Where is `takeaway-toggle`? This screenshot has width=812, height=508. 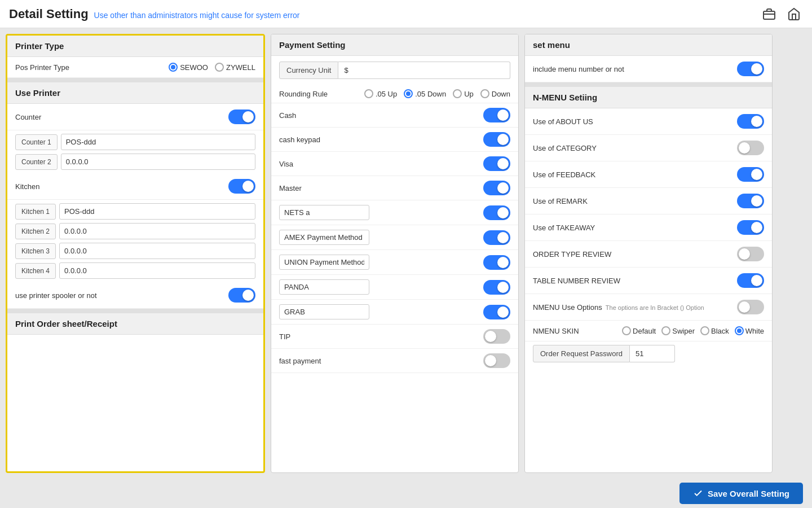
takeaway-toggle is located at coordinates (751, 227).